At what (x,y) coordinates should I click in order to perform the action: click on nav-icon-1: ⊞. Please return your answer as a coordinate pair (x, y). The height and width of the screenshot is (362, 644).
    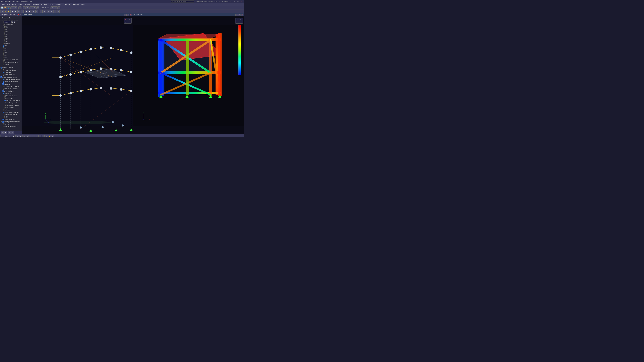
    Looking at the image, I should click on (2, 133).